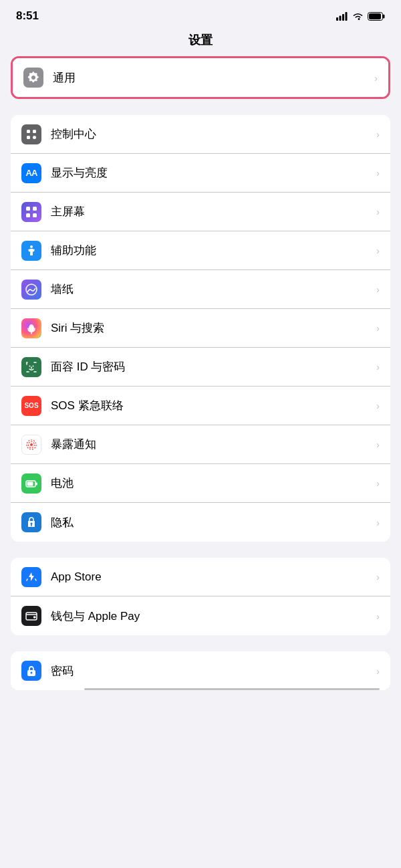 This screenshot has height=868, width=401. What do you see at coordinates (31, 406) in the screenshot?
I see `sos-icon: SOS` at bounding box center [31, 406].